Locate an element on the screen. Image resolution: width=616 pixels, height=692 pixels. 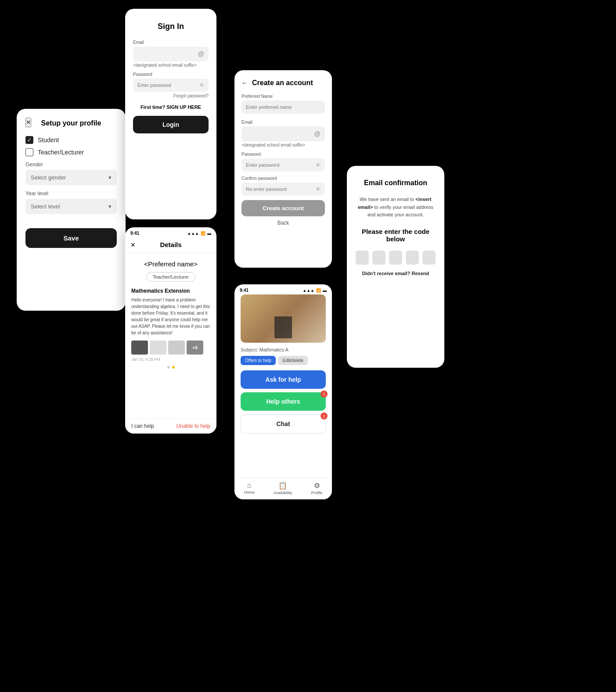
help-others-button: Help others is located at coordinates (283, 402).